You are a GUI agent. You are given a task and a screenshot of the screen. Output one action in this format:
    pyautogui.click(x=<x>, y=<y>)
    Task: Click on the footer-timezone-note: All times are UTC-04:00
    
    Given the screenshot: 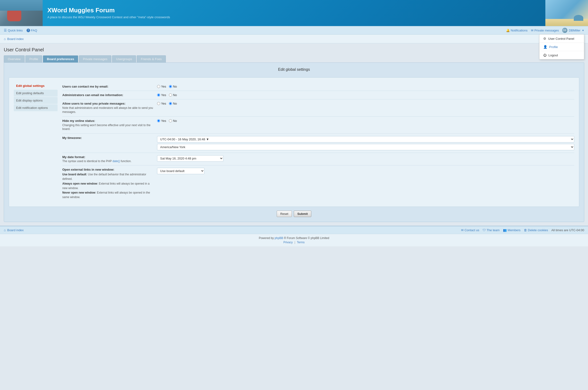 What is the action you would take?
    pyautogui.click(x=568, y=230)
    